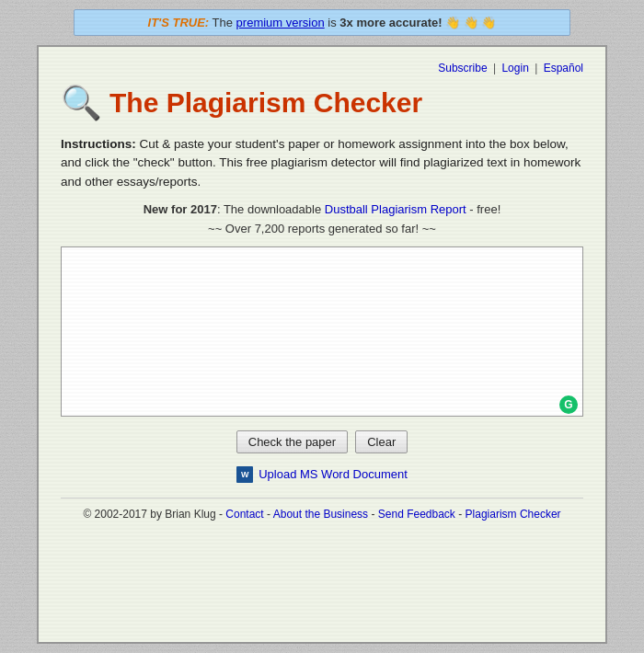 The image size is (644, 653). I want to click on banner-bold-part: 3x more accurate!, so click(390, 22).